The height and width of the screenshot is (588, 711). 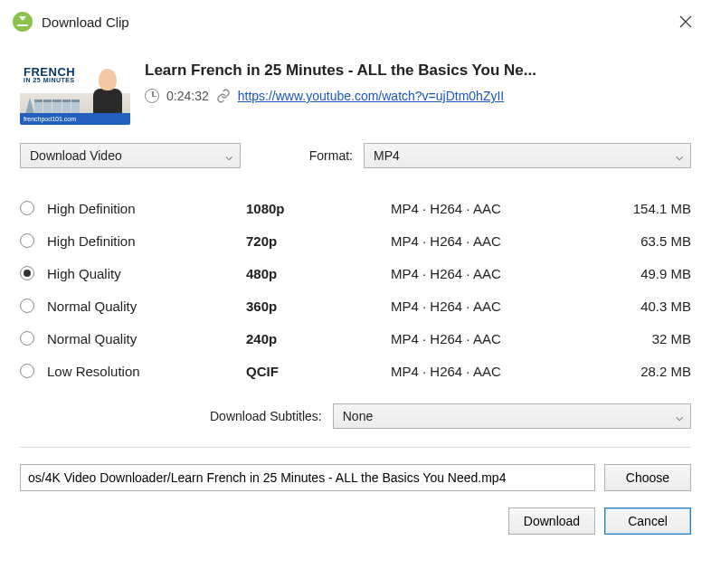 What do you see at coordinates (318, 371) in the screenshot?
I see `quality-resolution: QCIF` at bounding box center [318, 371].